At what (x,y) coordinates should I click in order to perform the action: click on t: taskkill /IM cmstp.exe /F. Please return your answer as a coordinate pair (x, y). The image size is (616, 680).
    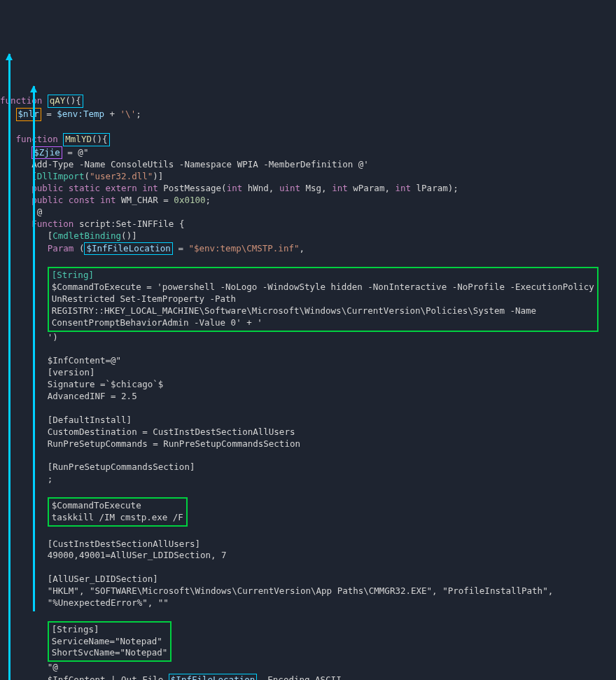
    Looking at the image, I should click on (118, 517).